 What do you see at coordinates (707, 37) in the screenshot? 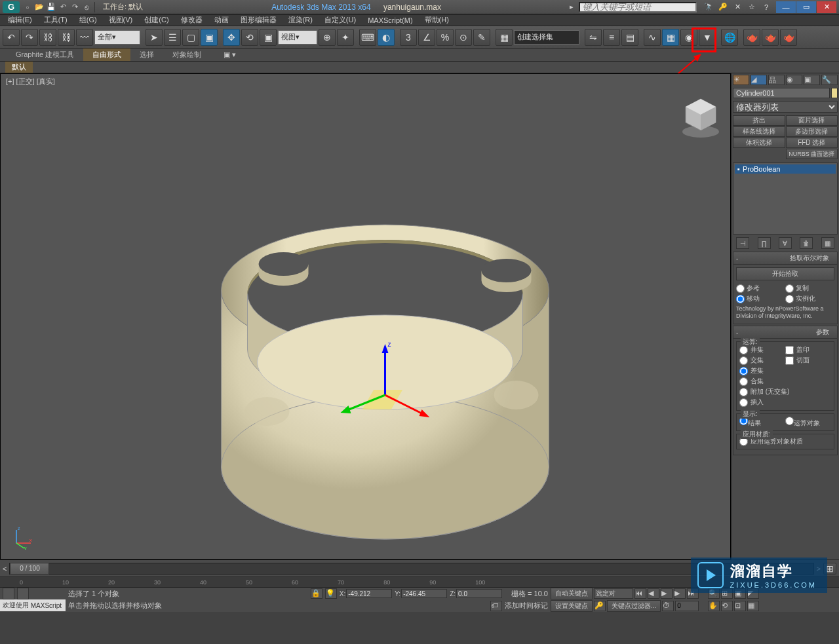
I see `render-setup-button: ▼` at bounding box center [707, 37].